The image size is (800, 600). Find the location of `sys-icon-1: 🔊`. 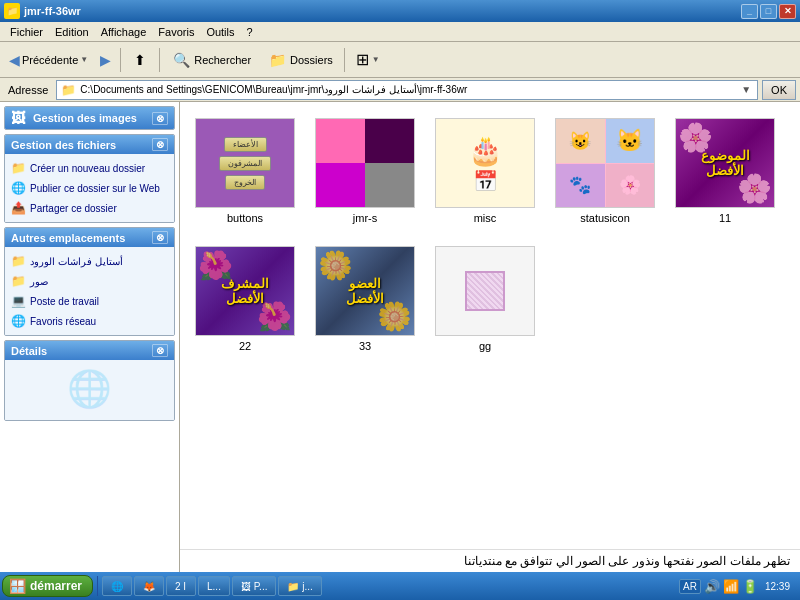

sys-icon-1: 🔊 is located at coordinates (712, 586).